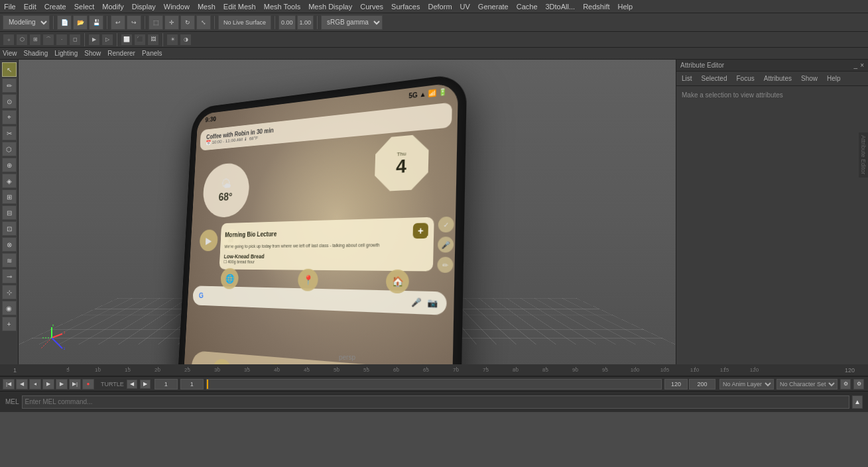 This screenshot has width=868, height=467. Describe the element at coordinates (809, 78) in the screenshot. I see `attr-tab-show: Show` at that location.